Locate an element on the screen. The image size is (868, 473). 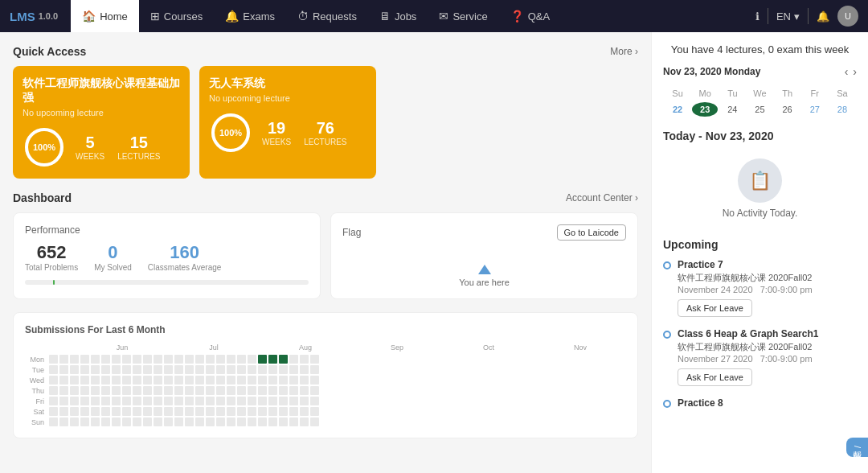
nav-courses: ⊞ Courses is located at coordinates (177, 16).